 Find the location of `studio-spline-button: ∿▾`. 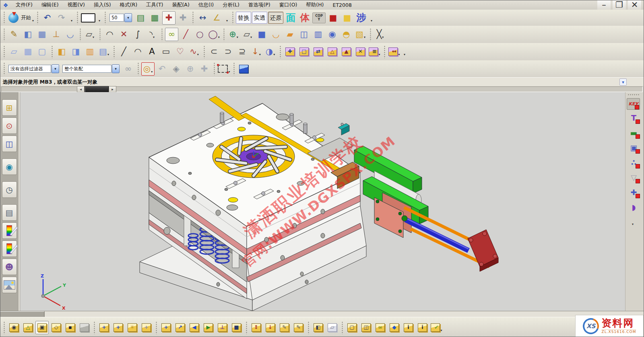

studio-spline-button: ∿▾ is located at coordinates (194, 51).